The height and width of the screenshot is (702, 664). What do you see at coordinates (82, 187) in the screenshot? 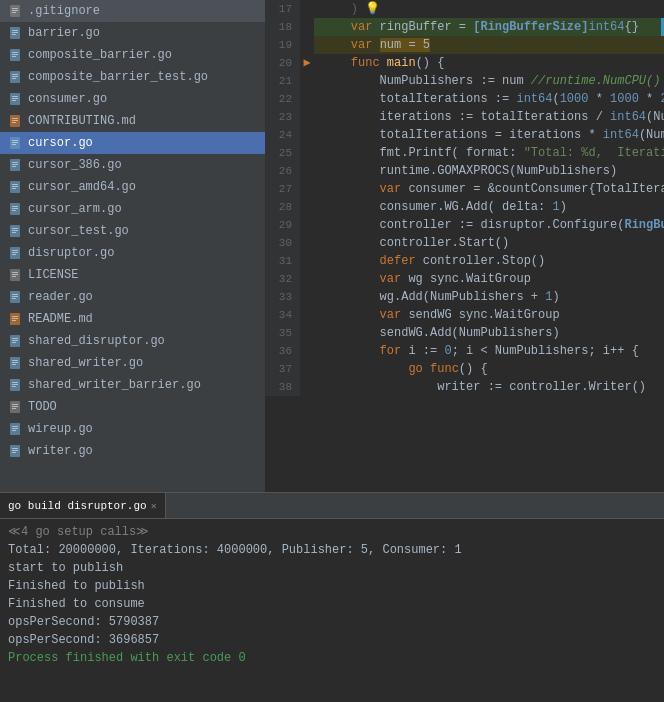
I see `file-name-cursor_amd64: cursor_amd64.go` at bounding box center [82, 187].